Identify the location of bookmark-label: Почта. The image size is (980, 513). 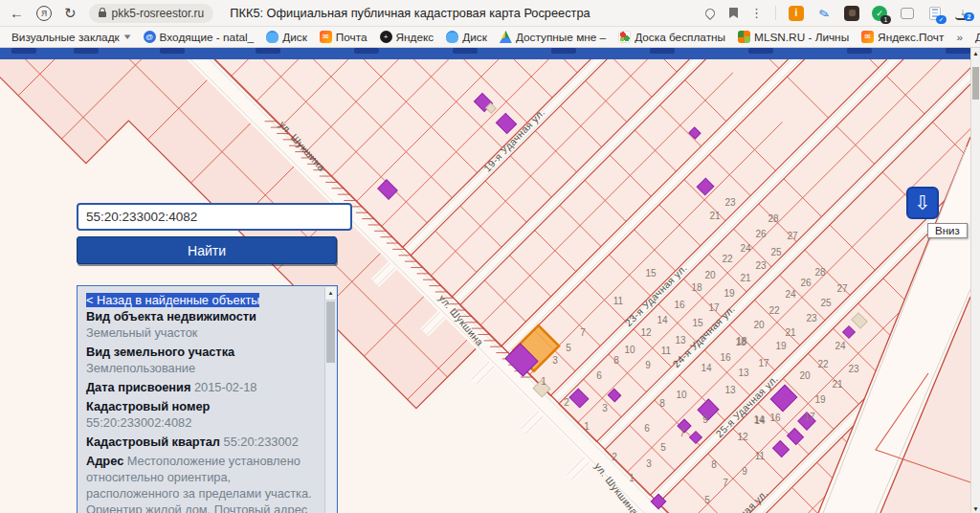
(352, 37).